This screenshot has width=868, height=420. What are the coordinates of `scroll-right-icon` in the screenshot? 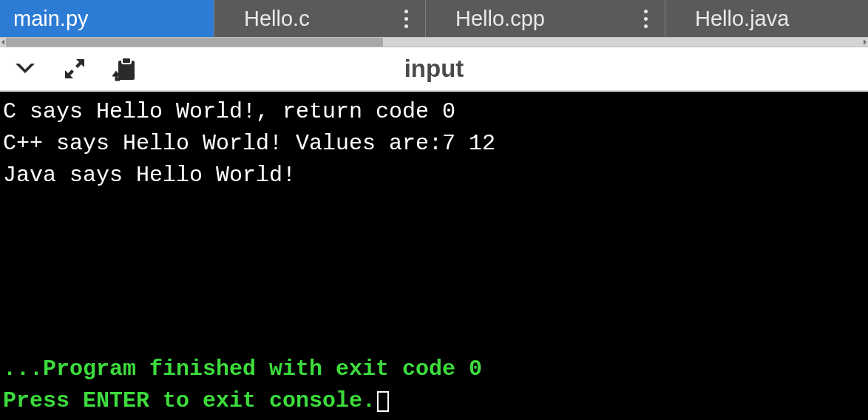 It's located at (864, 42).